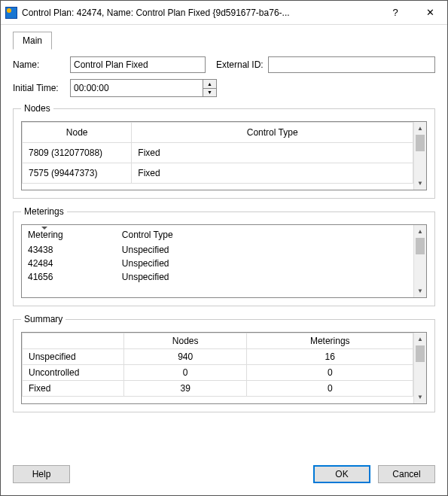 The image size is (448, 496). I want to click on meterings-col-type: Control Type, so click(265, 236).